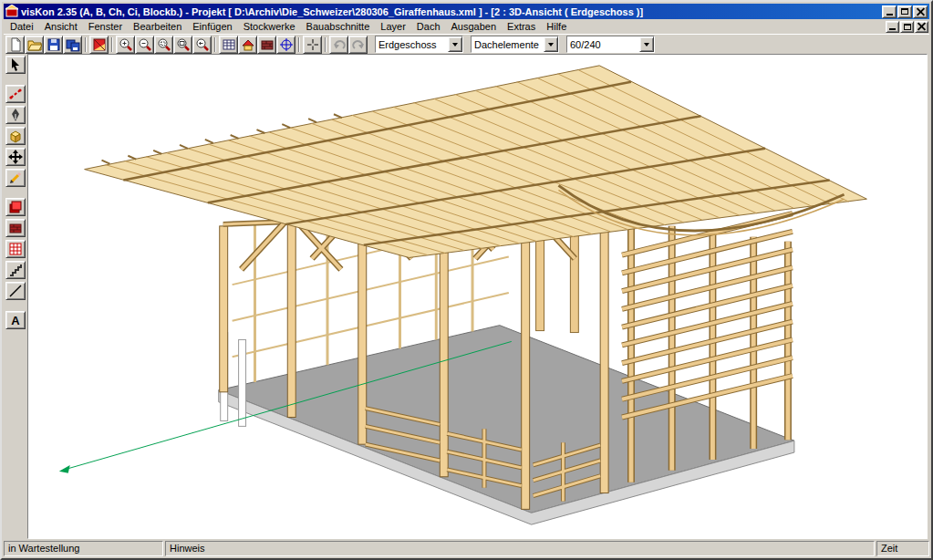 This screenshot has width=933, height=560. I want to click on save-all-icon, so click(73, 45).